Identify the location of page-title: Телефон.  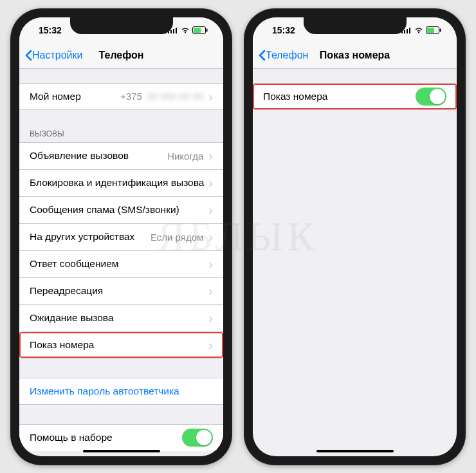
(122, 55).